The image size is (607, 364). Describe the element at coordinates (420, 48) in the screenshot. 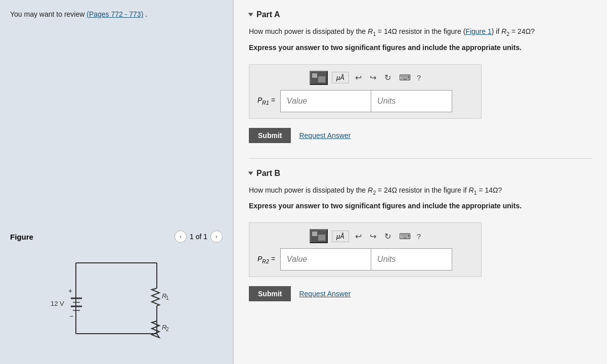

I see `part-a-instruction: Express your answer to two significant f…` at that location.